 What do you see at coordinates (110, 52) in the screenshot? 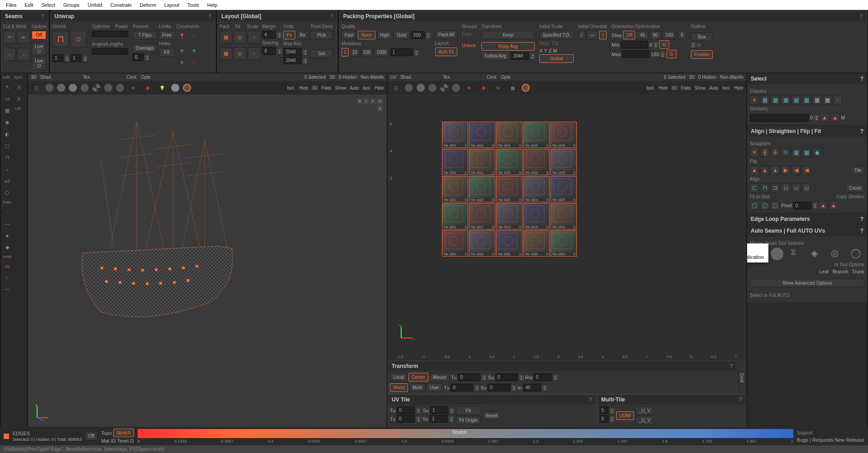
I see `angles-slider` at bounding box center [110, 52].